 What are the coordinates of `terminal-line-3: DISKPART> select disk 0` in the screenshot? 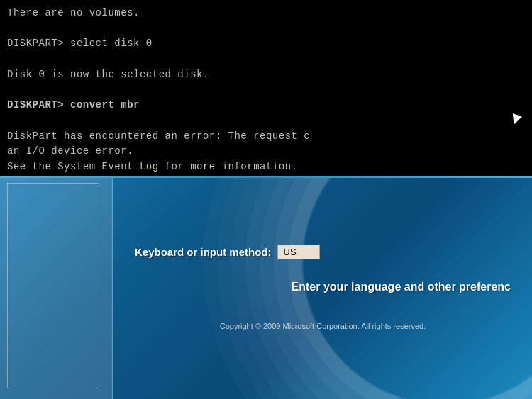 It's located at (266, 44).